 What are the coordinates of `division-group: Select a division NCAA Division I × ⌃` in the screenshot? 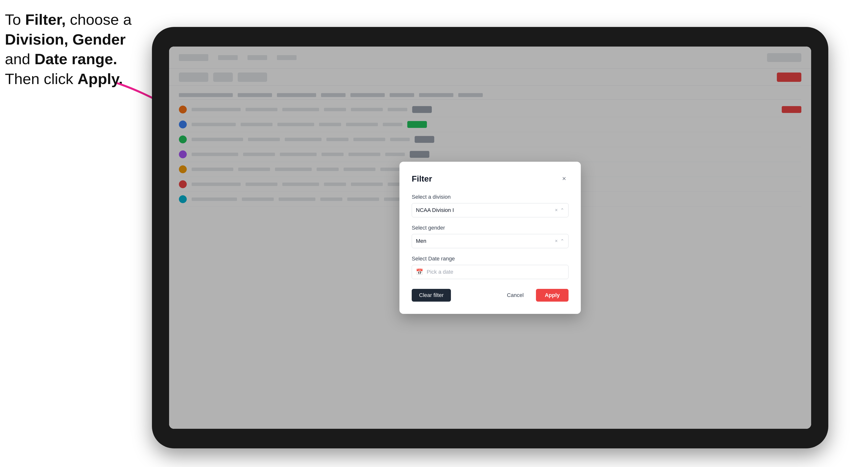 It's located at (490, 206).